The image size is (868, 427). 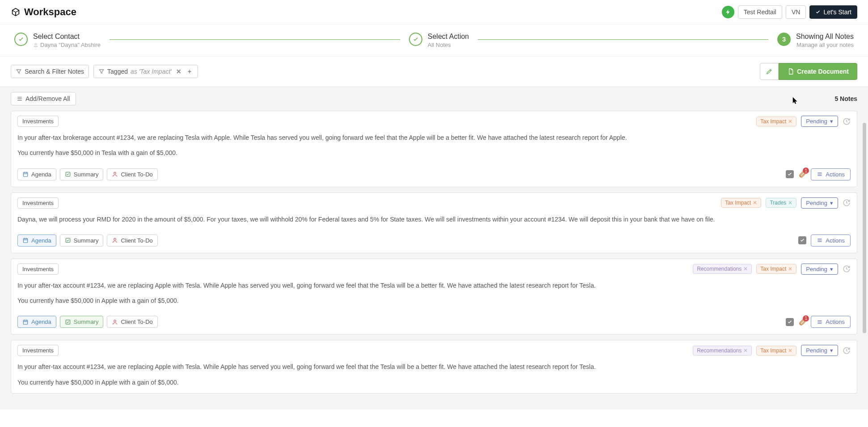 What do you see at coordinates (36, 45) in the screenshot?
I see `person-icon` at bounding box center [36, 45].